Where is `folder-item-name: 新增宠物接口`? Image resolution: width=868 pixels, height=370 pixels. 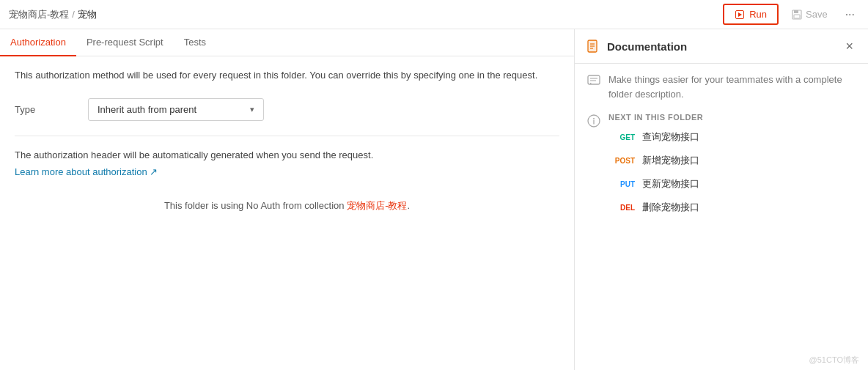
folder-item-name: 新增宠物接口 is located at coordinates (671, 160).